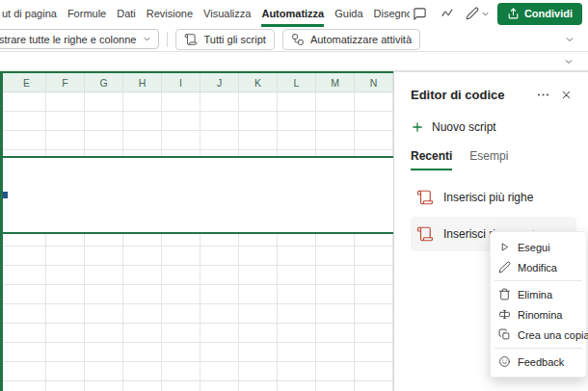 The width and height of the screenshot is (588, 391). I want to click on play-icon, so click(505, 247).